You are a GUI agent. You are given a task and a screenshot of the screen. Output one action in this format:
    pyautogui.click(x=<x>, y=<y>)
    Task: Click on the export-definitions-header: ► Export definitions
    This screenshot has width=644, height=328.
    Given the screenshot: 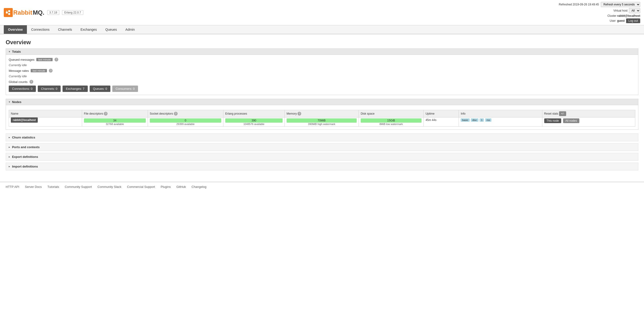 What is the action you would take?
    pyautogui.click(x=322, y=157)
    